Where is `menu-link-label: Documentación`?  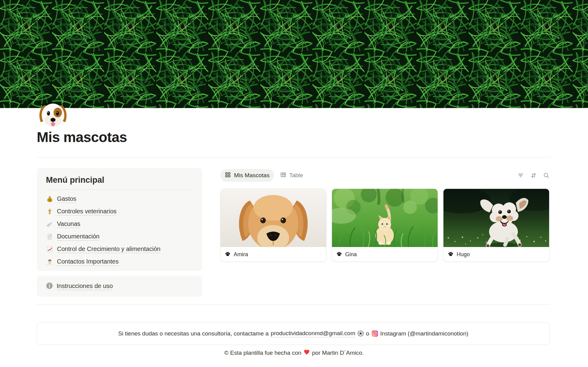 menu-link-label: Documentación is located at coordinates (78, 237).